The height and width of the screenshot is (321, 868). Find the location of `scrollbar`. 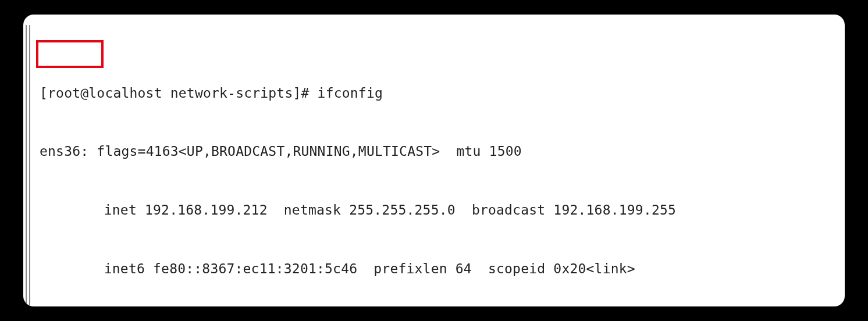

scrollbar is located at coordinates (28, 166).